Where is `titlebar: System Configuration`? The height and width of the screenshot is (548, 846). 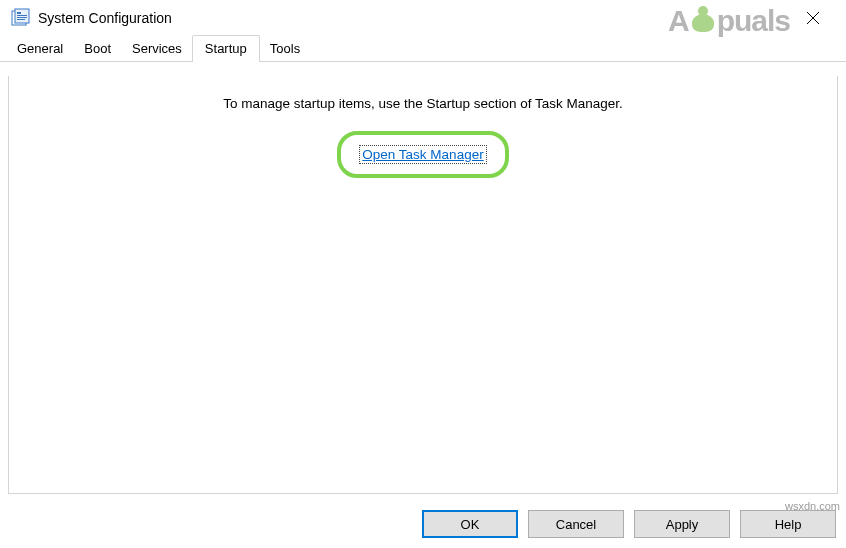
titlebar: System Configuration is located at coordinates (423, 18).